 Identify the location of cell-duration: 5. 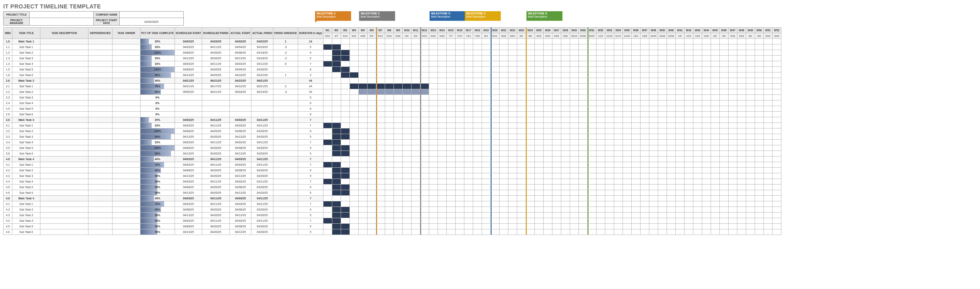
(311, 232).